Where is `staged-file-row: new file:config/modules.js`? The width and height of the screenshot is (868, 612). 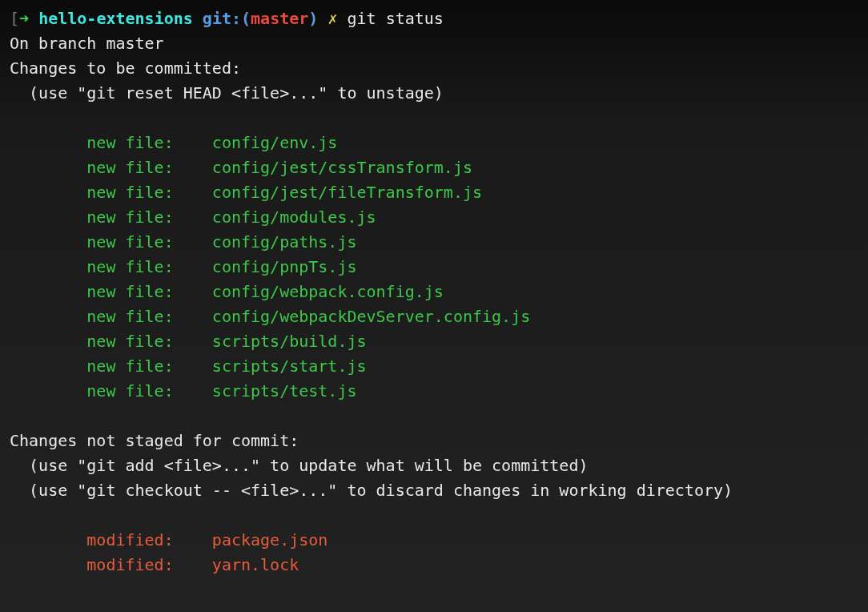 staged-file-row: new file:config/modules.js is located at coordinates (434, 218).